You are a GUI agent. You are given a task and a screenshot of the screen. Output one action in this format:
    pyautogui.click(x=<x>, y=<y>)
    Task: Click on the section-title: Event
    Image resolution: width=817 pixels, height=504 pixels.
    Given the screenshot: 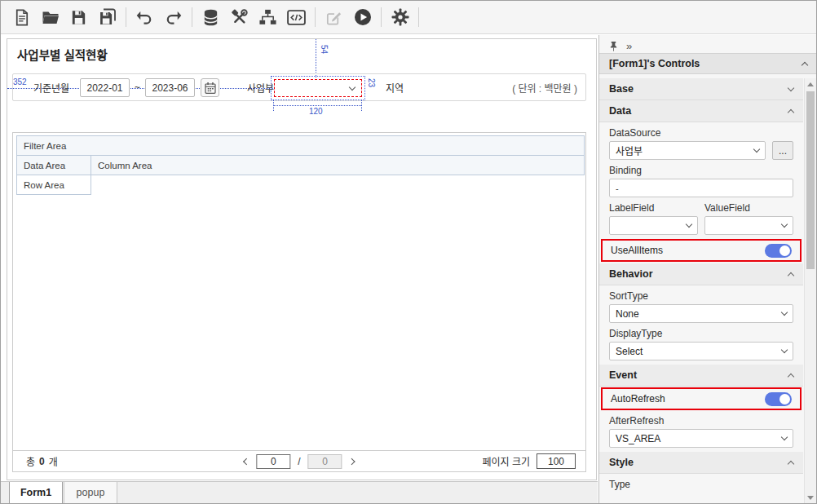 What is the action you would take?
    pyautogui.click(x=623, y=375)
    